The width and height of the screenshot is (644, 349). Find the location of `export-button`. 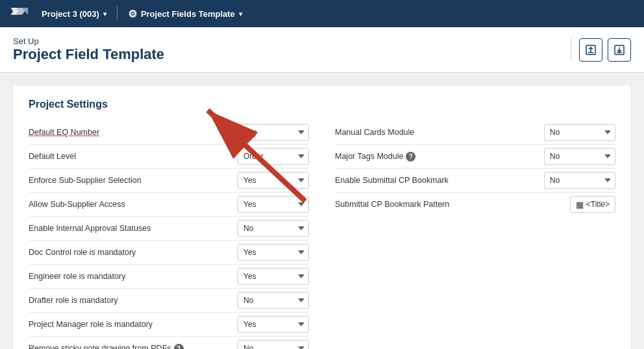

export-button is located at coordinates (591, 50).